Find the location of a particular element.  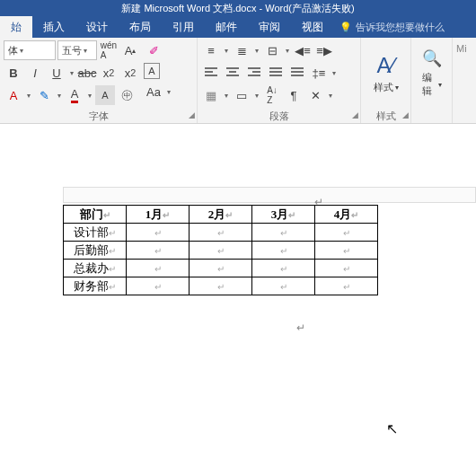

table-header-cell: 部门↵ is located at coordinates (95, 215).